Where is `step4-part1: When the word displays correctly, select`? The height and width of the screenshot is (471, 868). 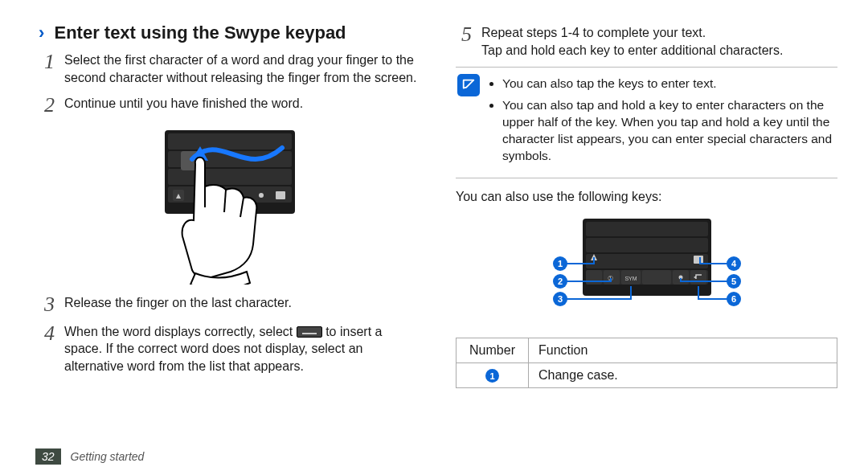
step4-part1: When the word displays correctly, select is located at coordinates (180, 331).